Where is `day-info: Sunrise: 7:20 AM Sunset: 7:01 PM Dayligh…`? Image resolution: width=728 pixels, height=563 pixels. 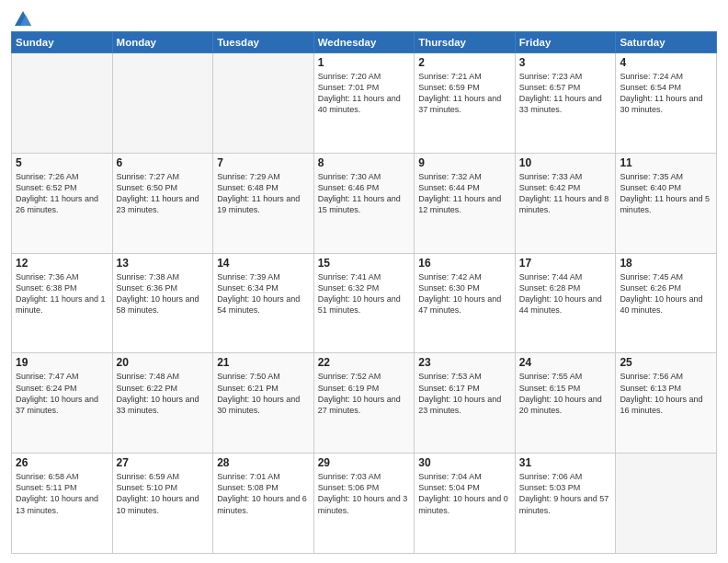 day-info: Sunrise: 7:20 AM Sunset: 7:01 PM Dayligh… is located at coordinates (364, 94).